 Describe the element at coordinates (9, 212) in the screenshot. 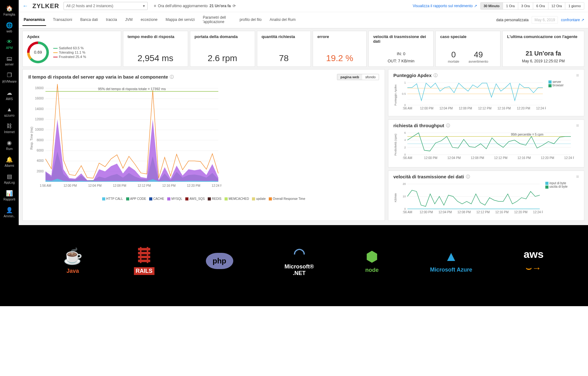

I see `sidebar-item-admin: 👤Ammin..` at that location.